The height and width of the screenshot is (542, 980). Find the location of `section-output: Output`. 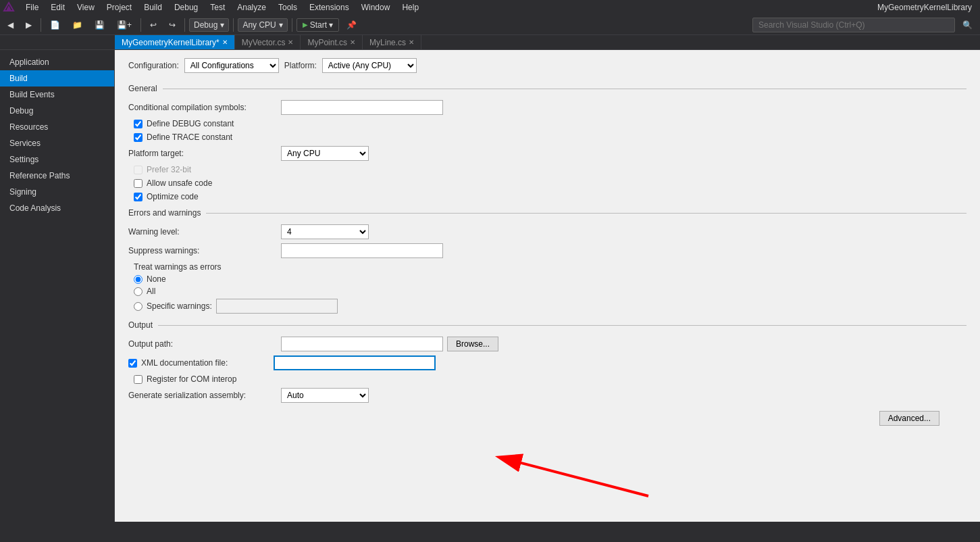

section-output: Output is located at coordinates (547, 325).